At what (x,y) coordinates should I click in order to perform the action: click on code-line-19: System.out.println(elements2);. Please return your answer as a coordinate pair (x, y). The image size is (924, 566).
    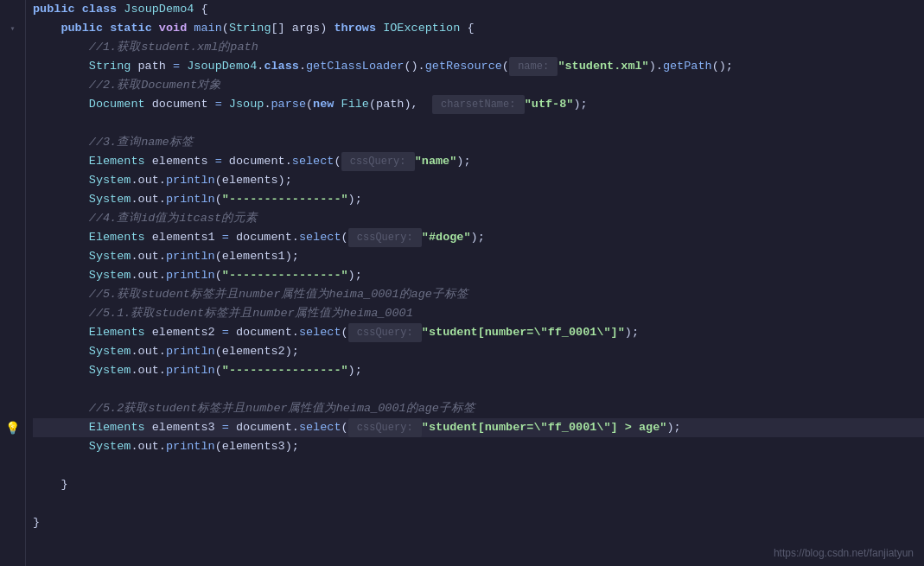
    Looking at the image, I should click on (479, 352).